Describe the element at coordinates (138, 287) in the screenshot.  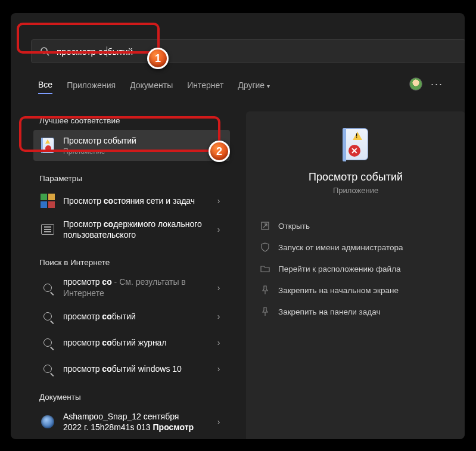
I see `result-title: просмотр со - См. результаты в Интернете` at that location.